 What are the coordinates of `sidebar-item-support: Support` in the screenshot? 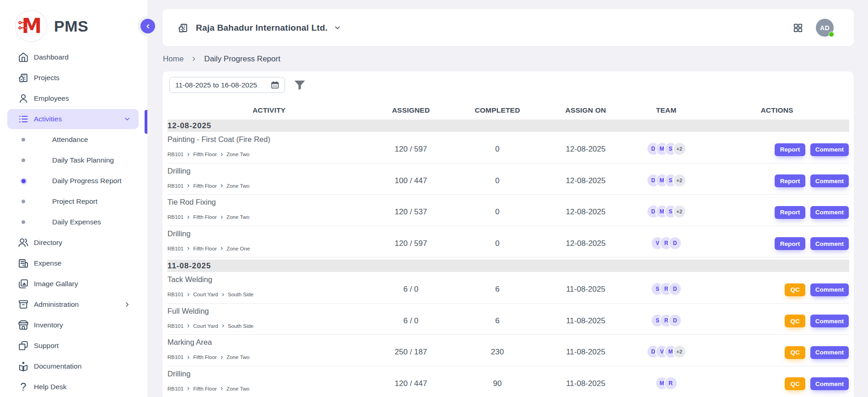 It's located at (73, 346).